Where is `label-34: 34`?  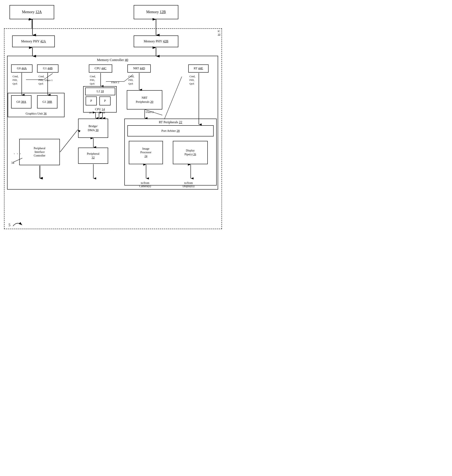 label-34: 34 is located at coordinates (13, 163).